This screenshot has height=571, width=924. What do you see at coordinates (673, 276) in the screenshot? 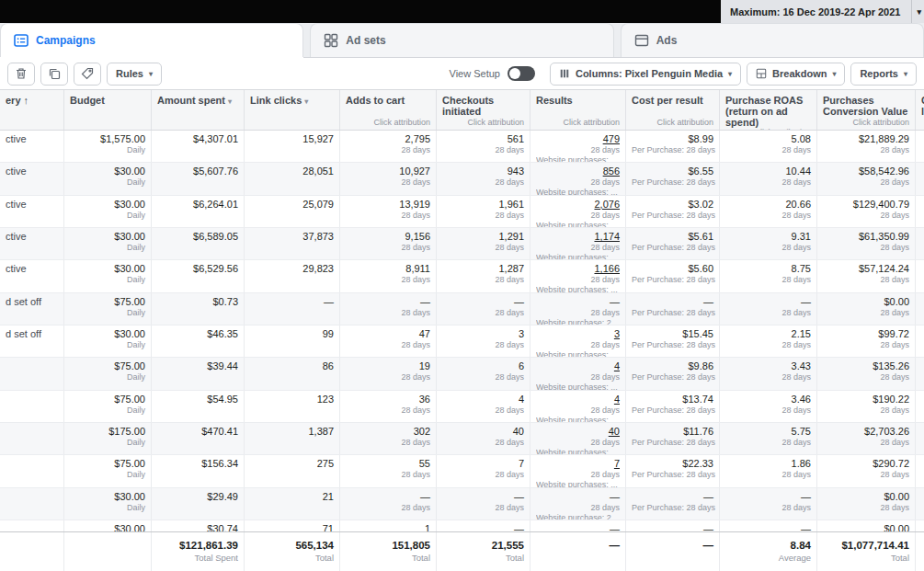
I see `cost-per-result-cell: $5.60Per Purchase: 28 days` at bounding box center [673, 276].